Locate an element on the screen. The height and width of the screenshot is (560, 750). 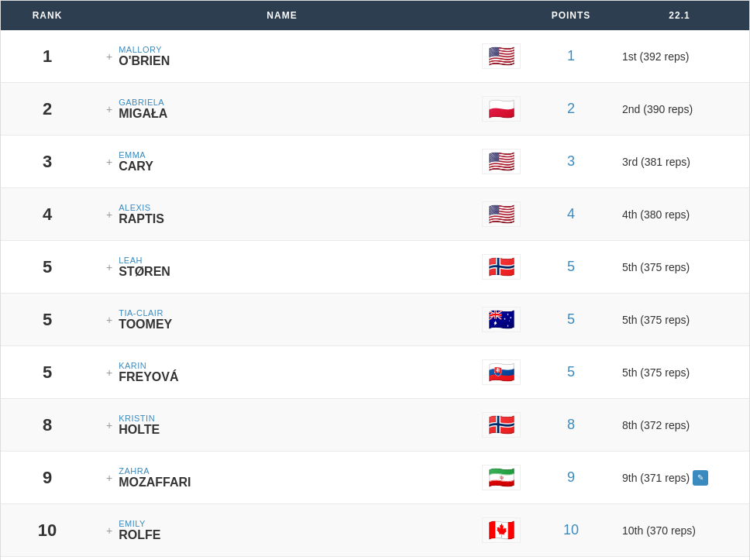
result-text: 8th (372 reps) is located at coordinates (655, 425).